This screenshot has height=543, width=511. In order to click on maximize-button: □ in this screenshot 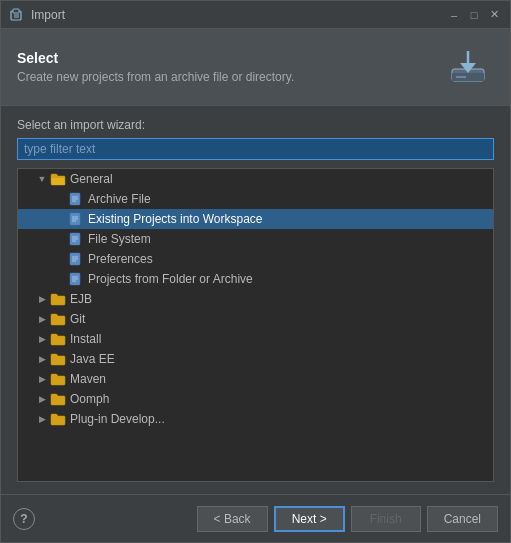, I will do `click(474, 15)`.